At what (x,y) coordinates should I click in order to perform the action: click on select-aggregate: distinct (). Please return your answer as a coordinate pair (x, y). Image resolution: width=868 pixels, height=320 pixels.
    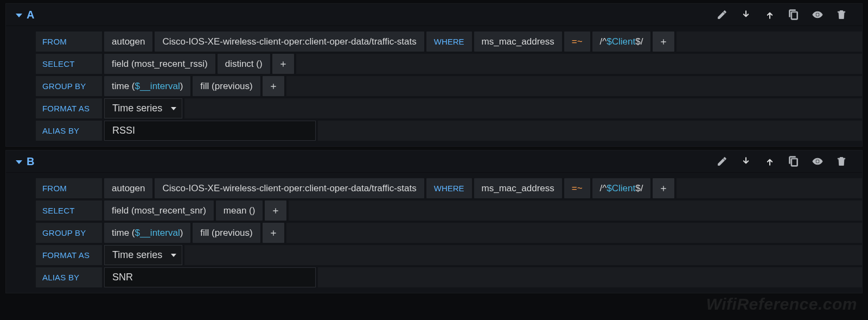
    Looking at the image, I should click on (244, 64).